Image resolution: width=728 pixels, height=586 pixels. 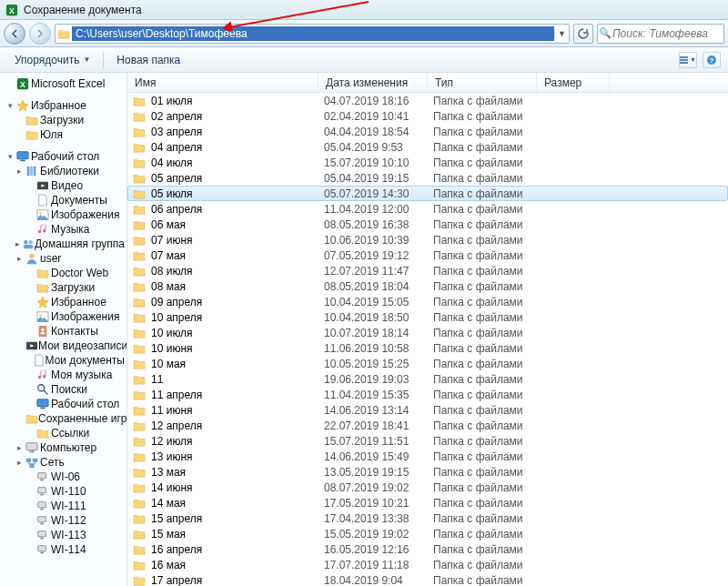 I want to click on file-row: 07 мая07.05.2019 19:12Папка с файлами, so click(x=428, y=255).